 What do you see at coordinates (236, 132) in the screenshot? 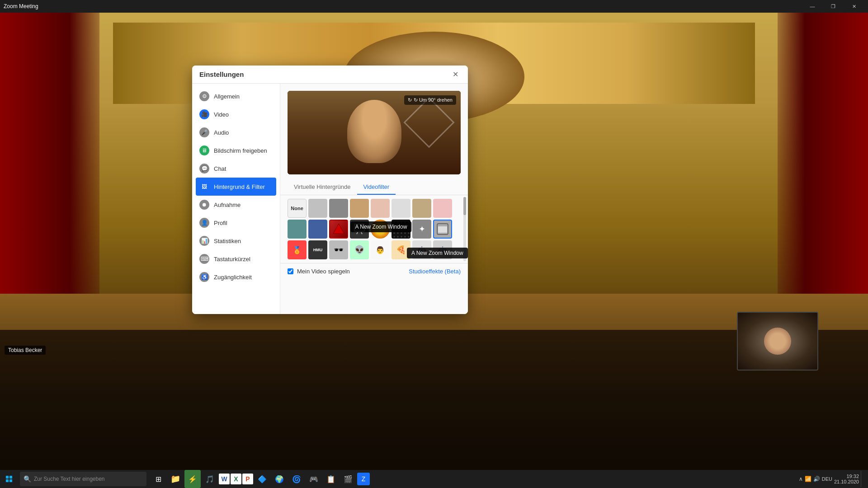
I see `sidebar-item-audio: 🎤 Audio` at bounding box center [236, 132].